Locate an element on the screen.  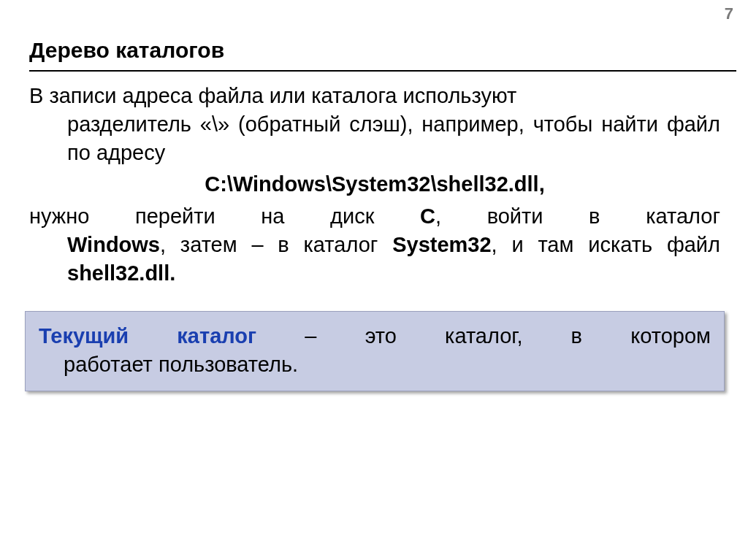
file-path: С:\Windows\System32\shell32.dll, is located at coordinates (375, 184).